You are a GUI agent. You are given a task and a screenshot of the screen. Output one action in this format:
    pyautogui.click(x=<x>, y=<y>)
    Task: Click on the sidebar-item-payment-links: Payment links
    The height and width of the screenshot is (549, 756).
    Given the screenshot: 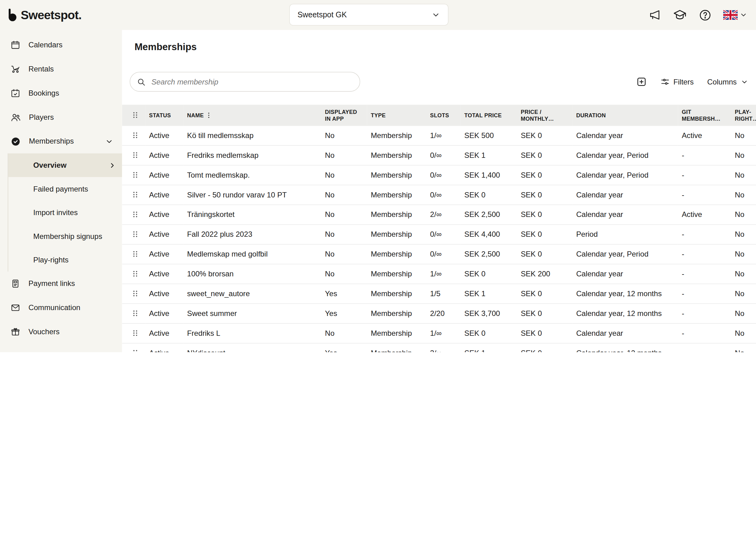 What is the action you would take?
    pyautogui.click(x=61, y=284)
    